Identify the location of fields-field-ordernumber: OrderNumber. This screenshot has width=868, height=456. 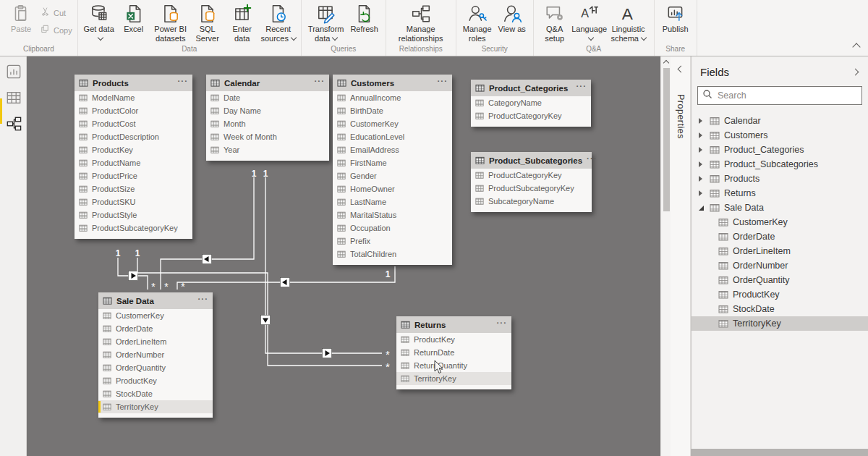
(780, 266).